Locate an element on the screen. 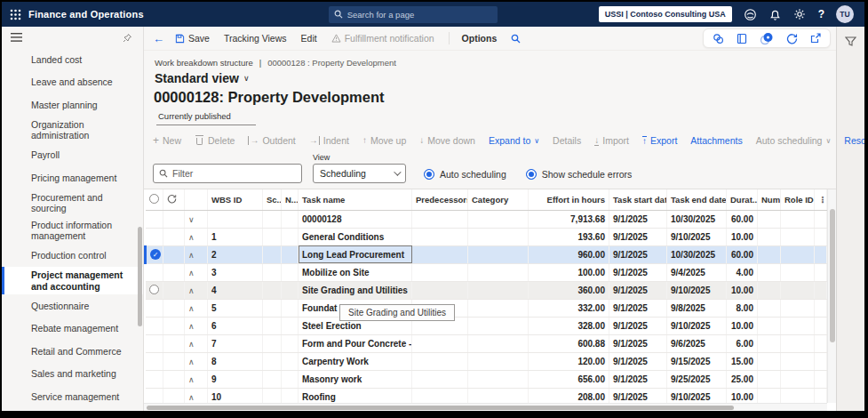  grid-row: 00000128 7,913.68 9/1/2025 10/30/2025 60… is located at coordinates (487, 219).